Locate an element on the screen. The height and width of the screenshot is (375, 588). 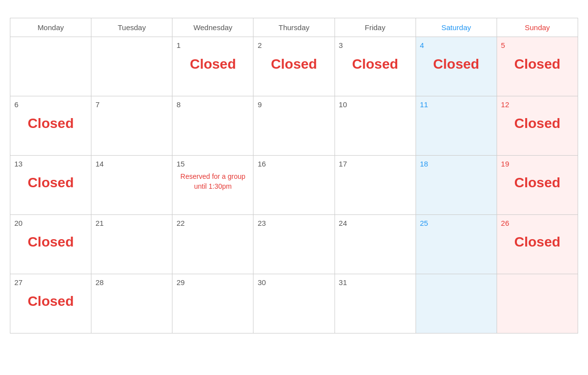
calendar-cell: 2Closed is located at coordinates (294, 67).